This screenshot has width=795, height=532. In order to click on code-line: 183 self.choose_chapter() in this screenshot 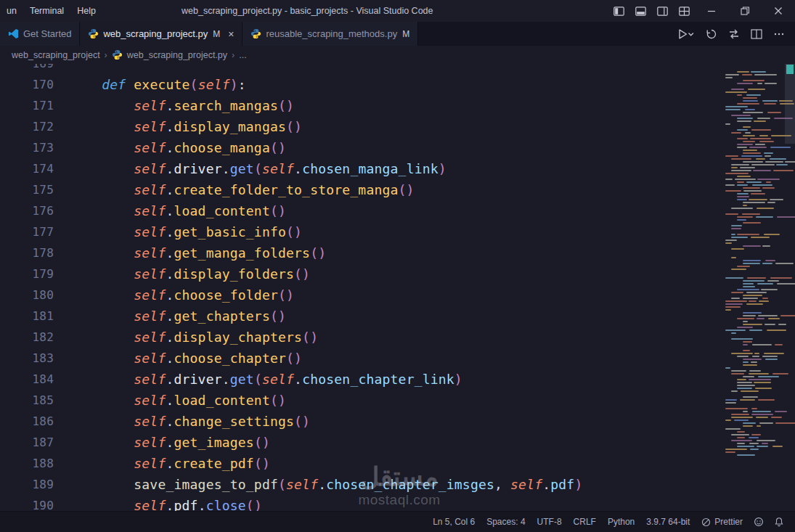, I will do `click(360, 359)`.